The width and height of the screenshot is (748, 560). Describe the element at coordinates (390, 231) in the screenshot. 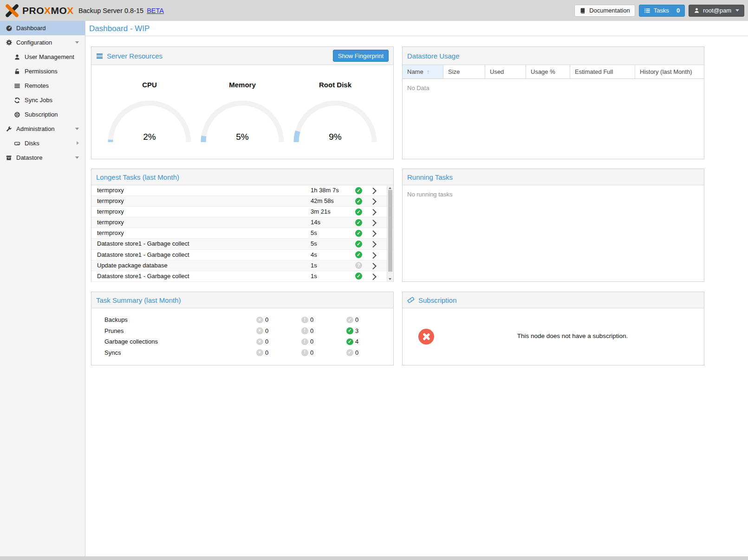

I see `scrollbar-thumb` at that location.